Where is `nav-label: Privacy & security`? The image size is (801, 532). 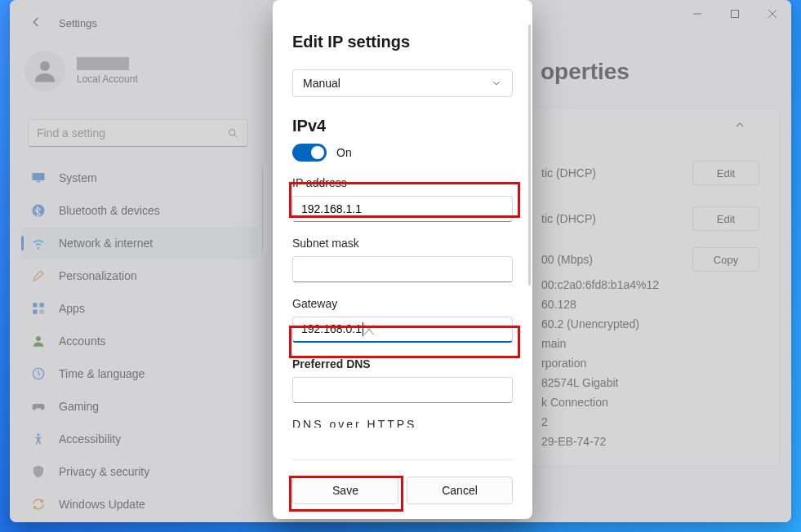 nav-label: Privacy & security is located at coordinates (105, 472).